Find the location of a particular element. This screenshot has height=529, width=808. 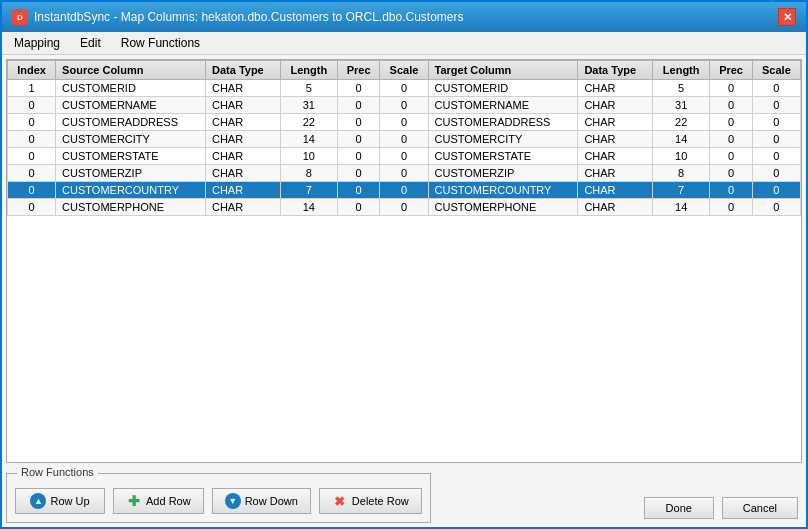

table-cell: 22 is located at coordinates (308, 122).